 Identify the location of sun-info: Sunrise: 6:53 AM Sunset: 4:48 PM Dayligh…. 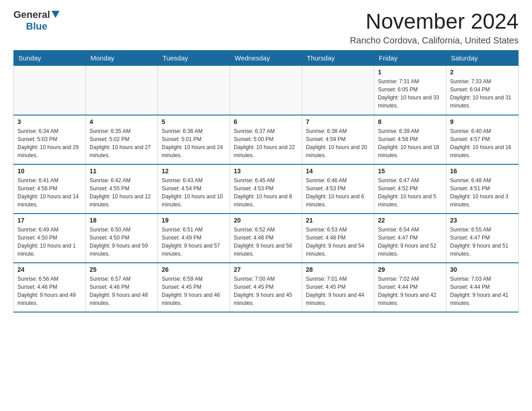
(338, 242).